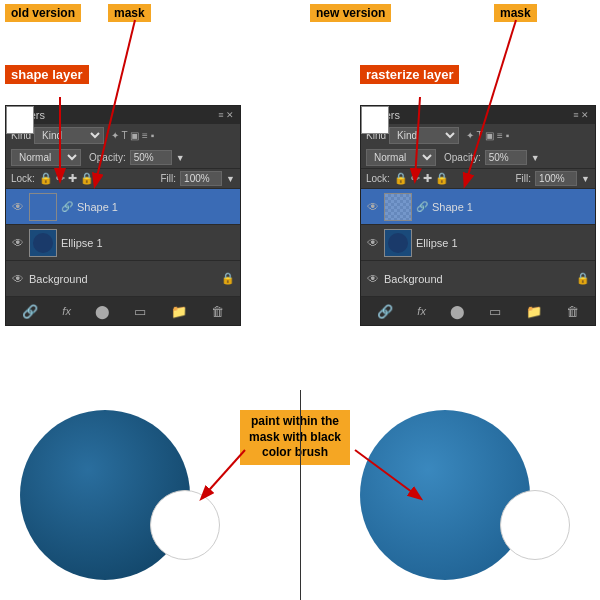 The image size is (600, 600). Describe the element at coordinates (23, 178) in the screenshot. I see `left-lock-label: Lock:` at that location.